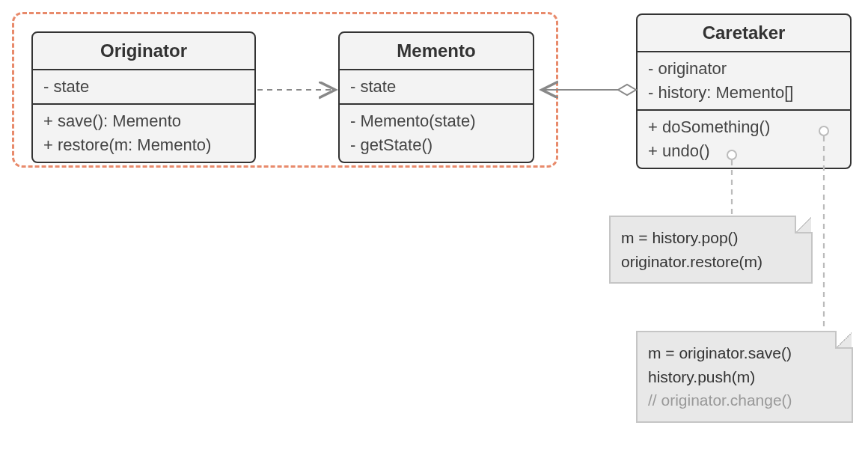 The image size is (868, 464). I want to click on note-undo: m = history.pop() originator.restore(m), so click(711, 250).